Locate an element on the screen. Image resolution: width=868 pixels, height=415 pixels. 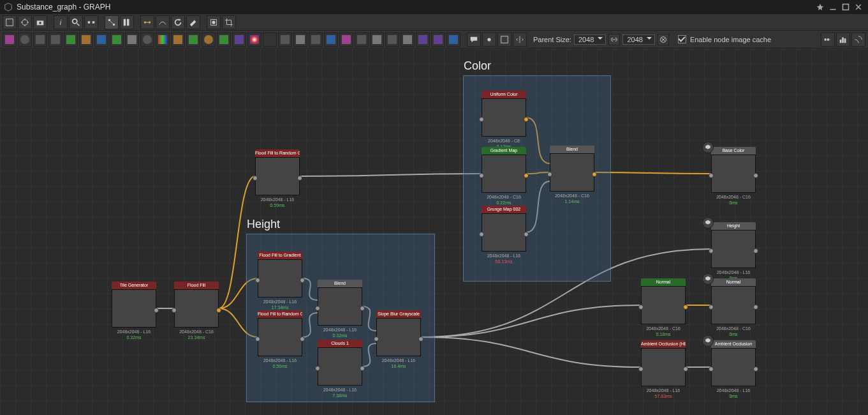
node-text-button is located at coordinates (40, 40).